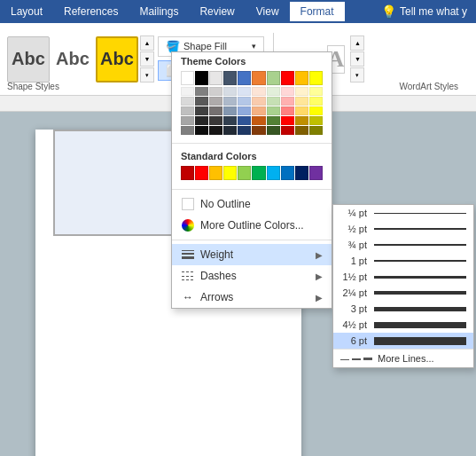 The width and height of the screenshot is (476, 456). I want to click on weight-item-3: 1 pt, so click(403, 261).